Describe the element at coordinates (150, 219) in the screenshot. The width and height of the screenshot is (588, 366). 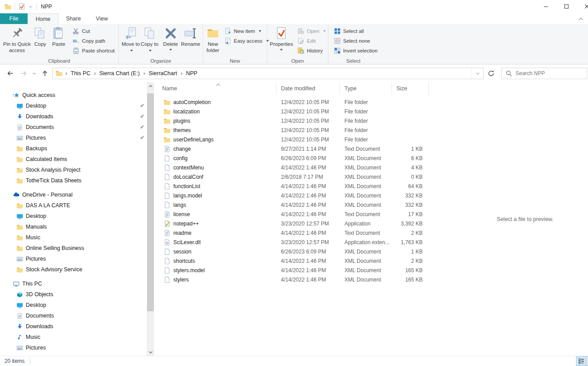
I see `sidebar-scrollbar` at that location.